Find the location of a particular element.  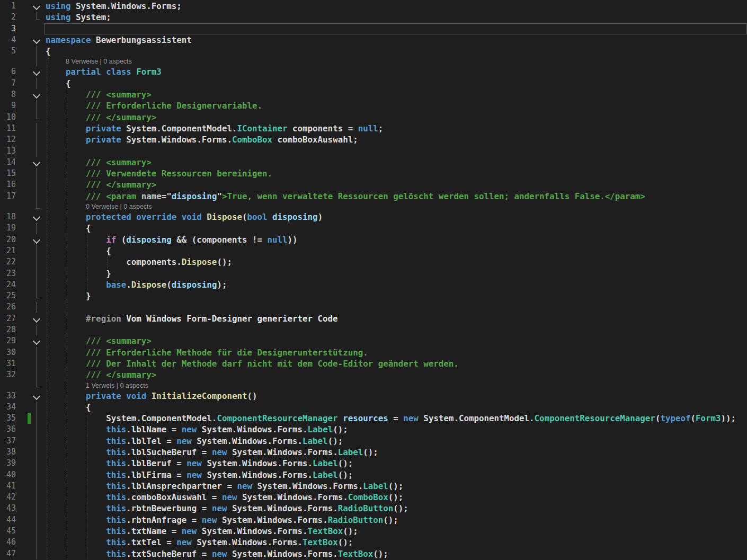

line-number: 22 is located at coordinates (10, 262).